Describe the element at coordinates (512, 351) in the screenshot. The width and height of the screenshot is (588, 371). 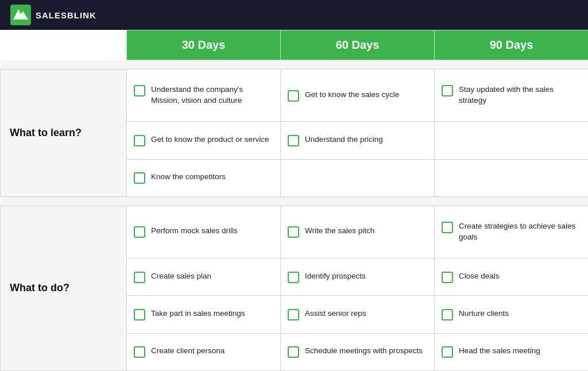
I see `cell-do-3-90: Head the sales meeting` at that location.